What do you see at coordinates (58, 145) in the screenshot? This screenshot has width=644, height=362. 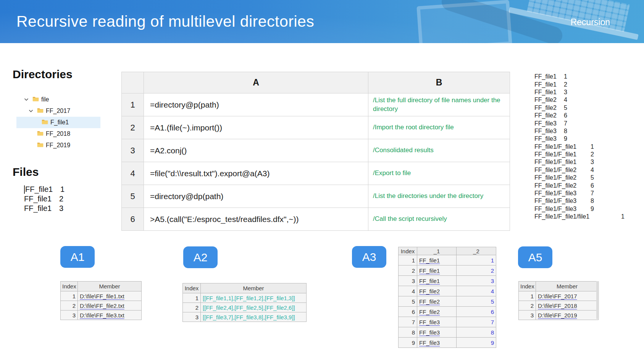 I see `tree-item-label: FF_2019` at bounding box center [58, 145].